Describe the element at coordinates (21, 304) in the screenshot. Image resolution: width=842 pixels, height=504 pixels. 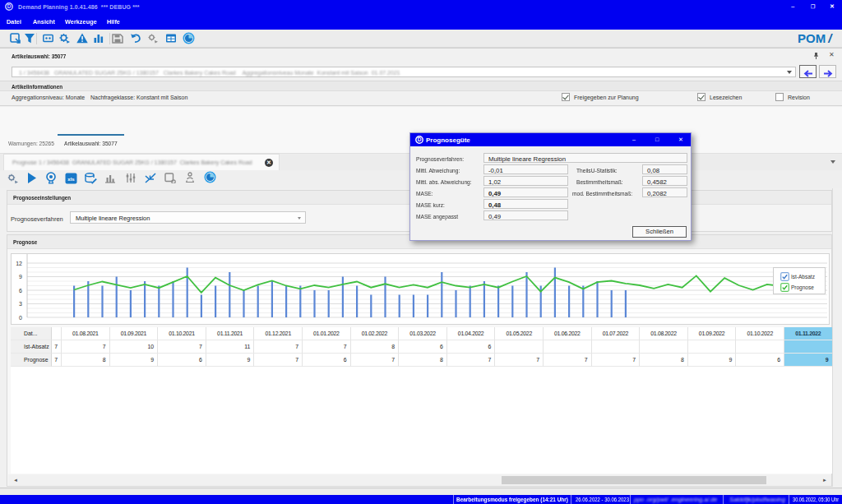
I see `svg-text: 3` at that location.